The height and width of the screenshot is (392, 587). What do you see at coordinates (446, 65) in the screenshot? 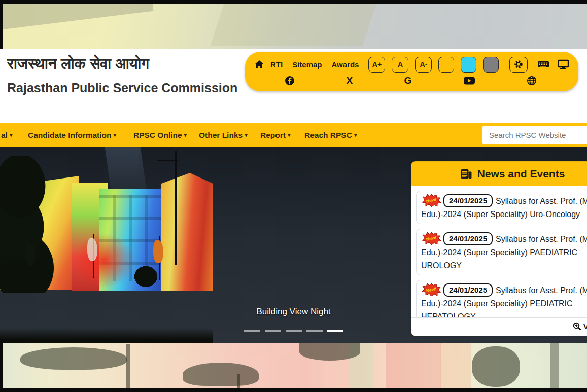
I see `theme-swatch-yellow` at bounding box center [446, 65].